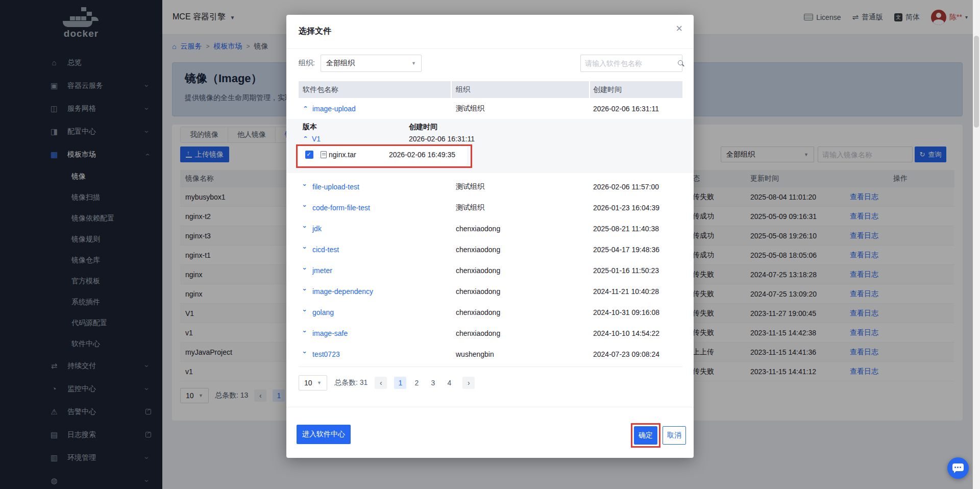 This screenshot has width=980, height=489. What do you see at coordinates (381, 383) in the screenshot?
I see `prev-page-button: ‹` at bounding box center [381, 383].